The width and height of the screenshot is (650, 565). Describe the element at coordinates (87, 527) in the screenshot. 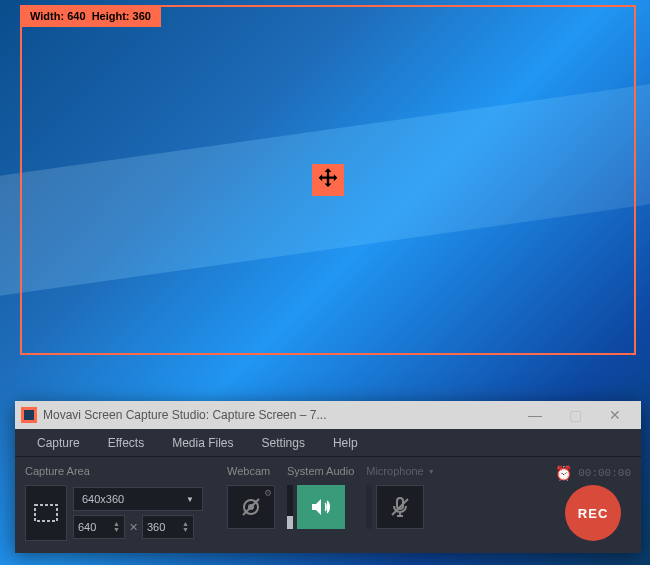

I see `width-value: 640` at that location.